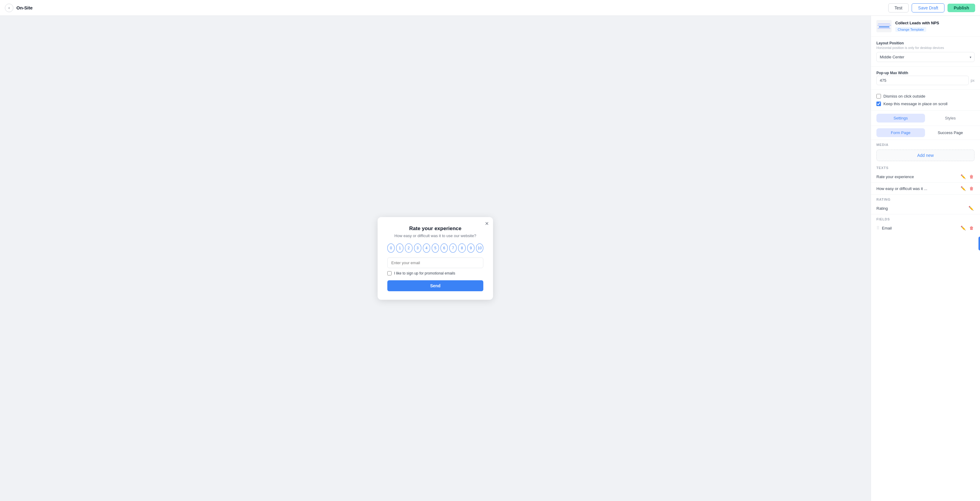 Image resolution: width=980 pixels, height=501 pixels. Describe the element at coordinates (435, 236) in the screenshot. I see `popup-subtitle: How easy or difficult was it to use our …` at that location.